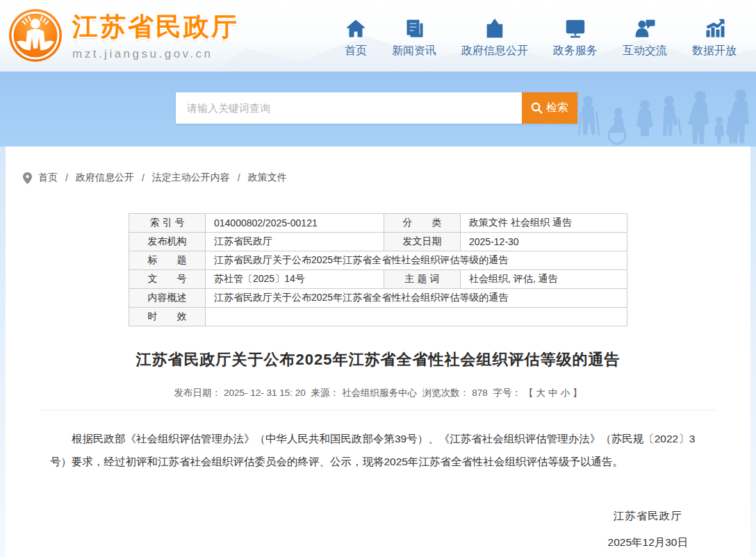  Describe the element at coordinates (507, 393) in the screenshot. I see `font-size-label: 字号：` at that location.